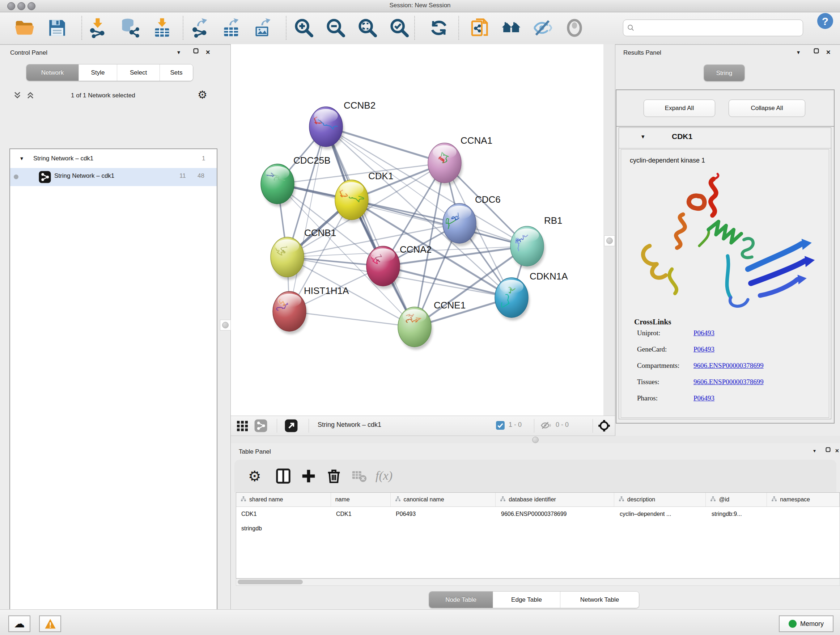 This screenshot has width=840, height=635. Describe the element at coordinates (439, 28) in the screenshot. I see `apply-layout-button` at that location.